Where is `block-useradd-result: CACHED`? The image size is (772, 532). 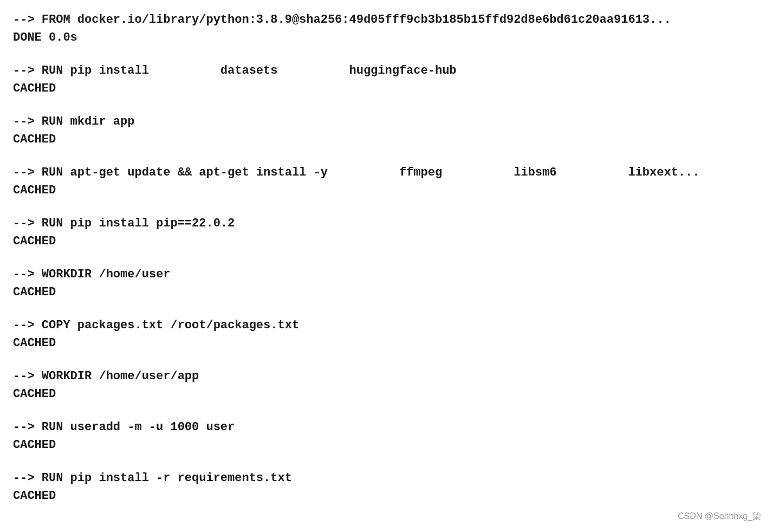 block-useradd-result: CACHED is located at coordinates (386, 445).